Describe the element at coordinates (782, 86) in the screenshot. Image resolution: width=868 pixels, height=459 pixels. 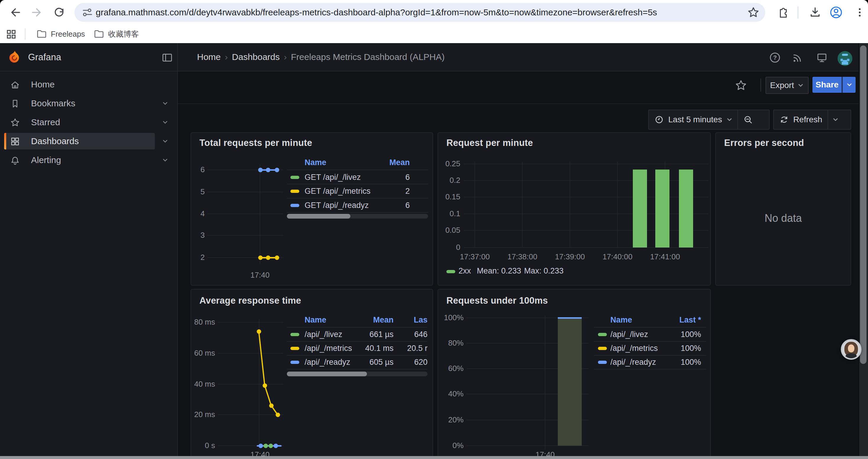
I see `export-label: Export` at that location.